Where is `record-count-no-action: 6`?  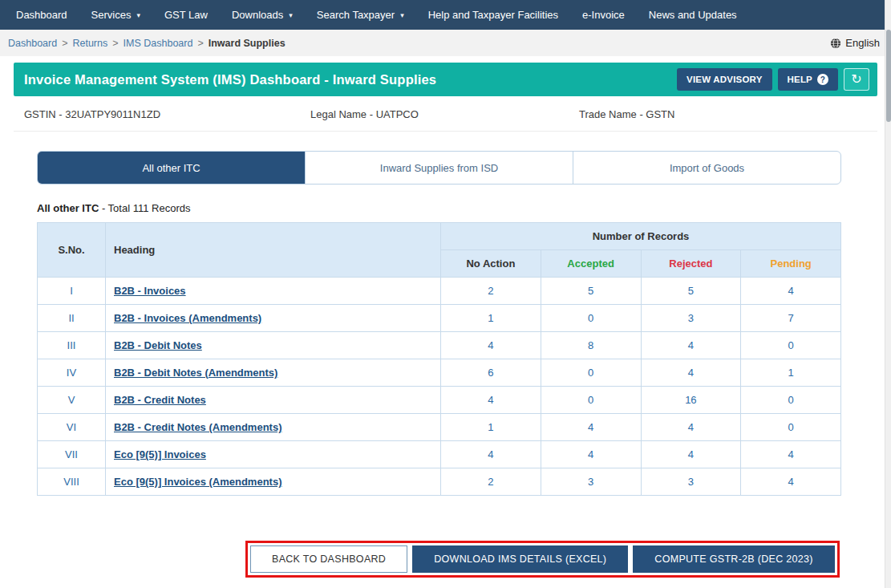 record-count-no-action: 6 is located at coordinates (491, 373).